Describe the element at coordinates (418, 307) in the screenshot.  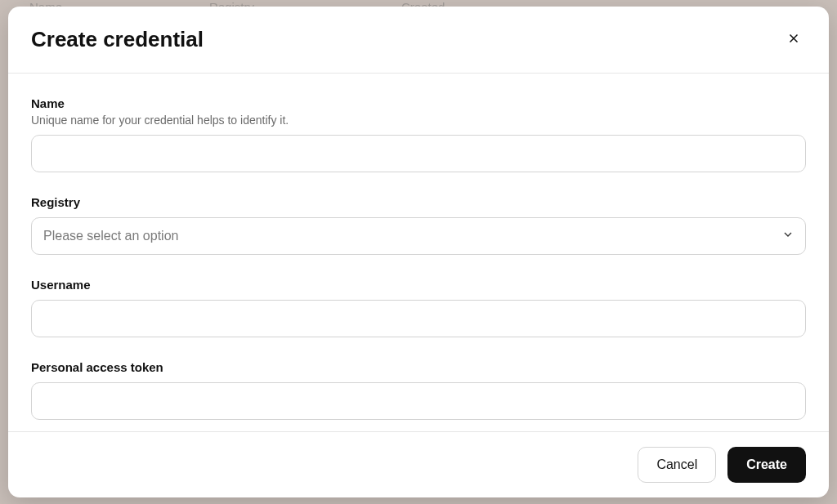
I see `form-group-username: Username` at that location.